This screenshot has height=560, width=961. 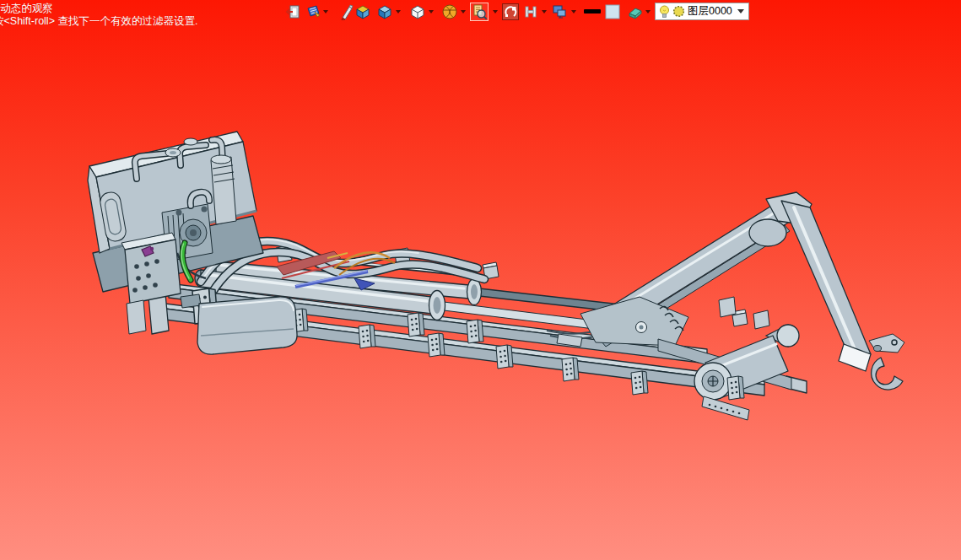 What do you see at coordinates (788, 336) in the screenshot?
I see `roller-cone` at bounding box center [788, 336].